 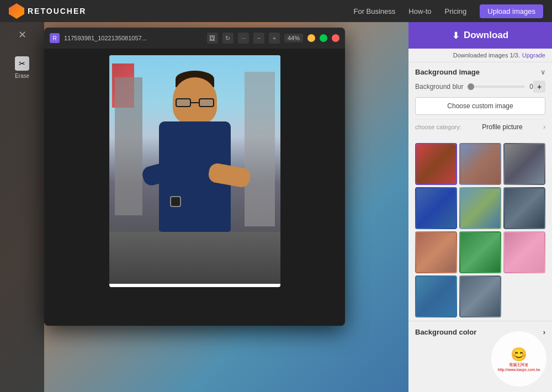 I want to click on blur-slider-thumb, so click(x=471, y=87).